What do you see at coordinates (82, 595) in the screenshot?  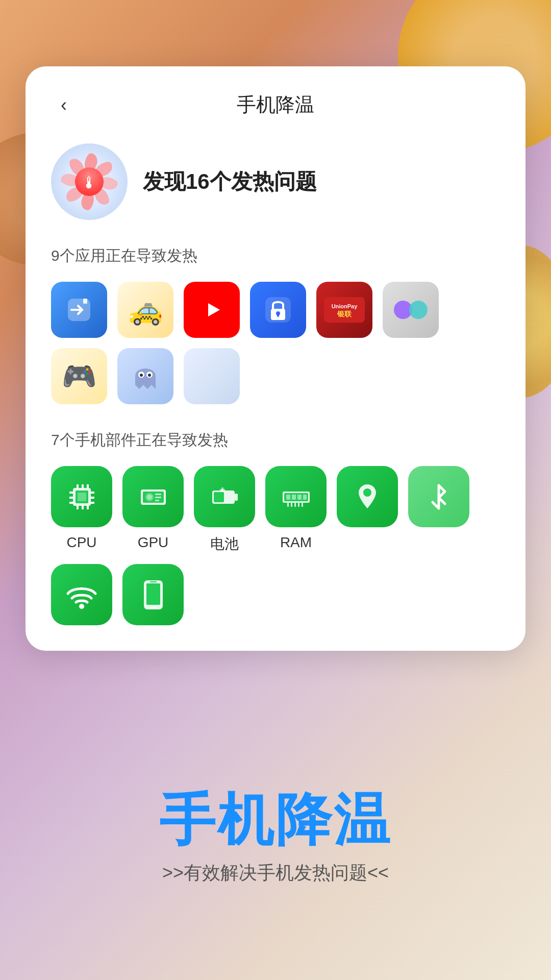 I see `wifi-icon` at bounding box center [82, 595].